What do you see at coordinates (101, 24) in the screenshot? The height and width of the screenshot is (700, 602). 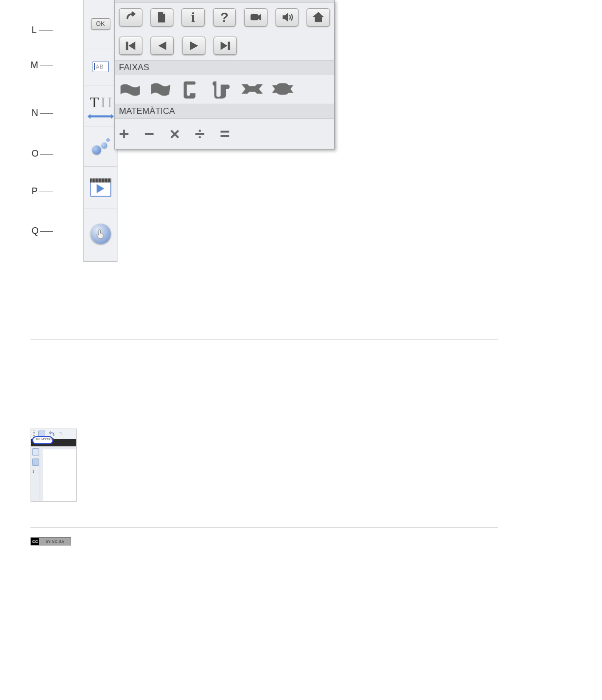 I see `vtool-ok-cell: OK` at bounding box center [101, 24].